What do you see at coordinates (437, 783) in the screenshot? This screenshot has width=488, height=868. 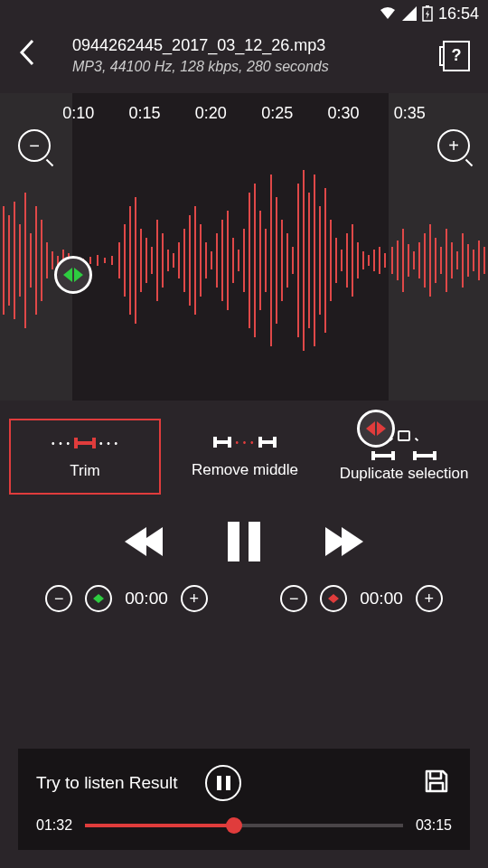 I see `save-button` at bounding box center [437, 783].